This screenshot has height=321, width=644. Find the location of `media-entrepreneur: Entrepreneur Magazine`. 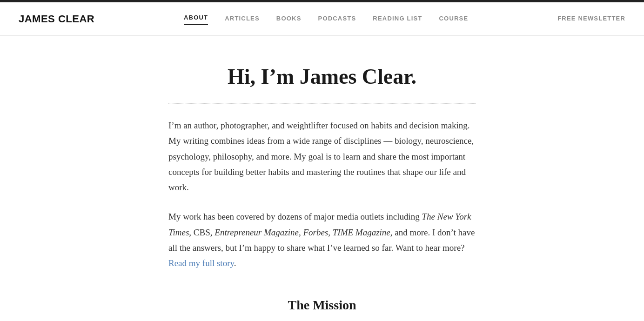

media-entrepreneur: Entrepreneur Magazine is located at coordinates (257, 233).